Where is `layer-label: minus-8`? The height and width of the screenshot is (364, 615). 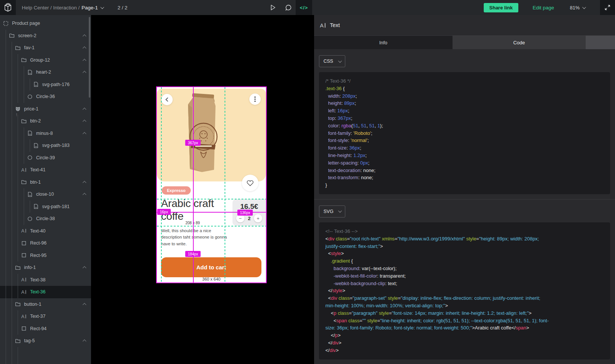
layer-label: minus-8 is located at coordinates (44, 133).